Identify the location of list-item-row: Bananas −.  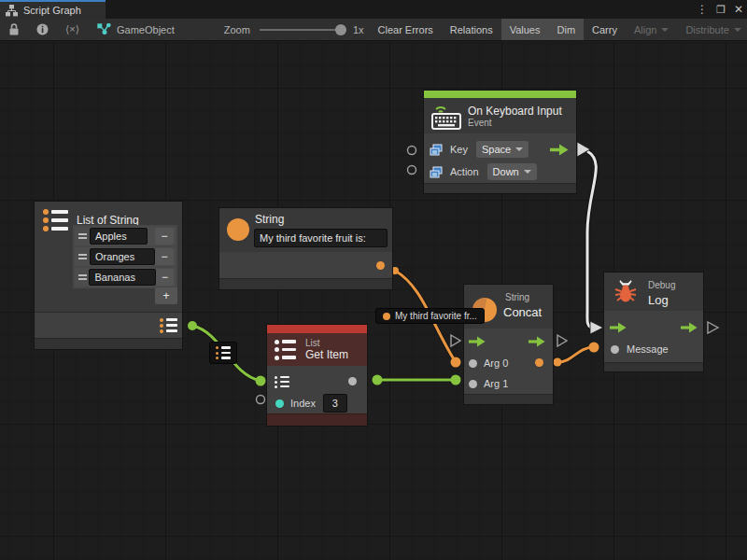
(125, 277).